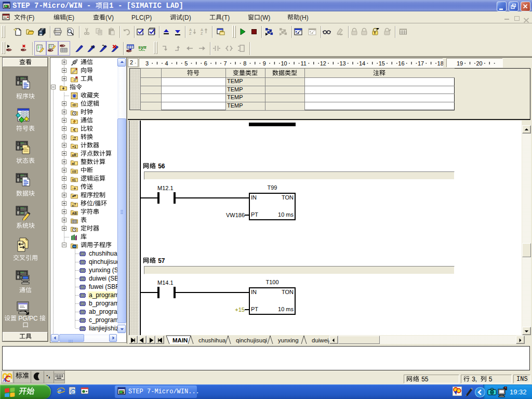  Describe the element at coordinates (441, 63) in the screenshot. I see `svg-text: 18` at that location.